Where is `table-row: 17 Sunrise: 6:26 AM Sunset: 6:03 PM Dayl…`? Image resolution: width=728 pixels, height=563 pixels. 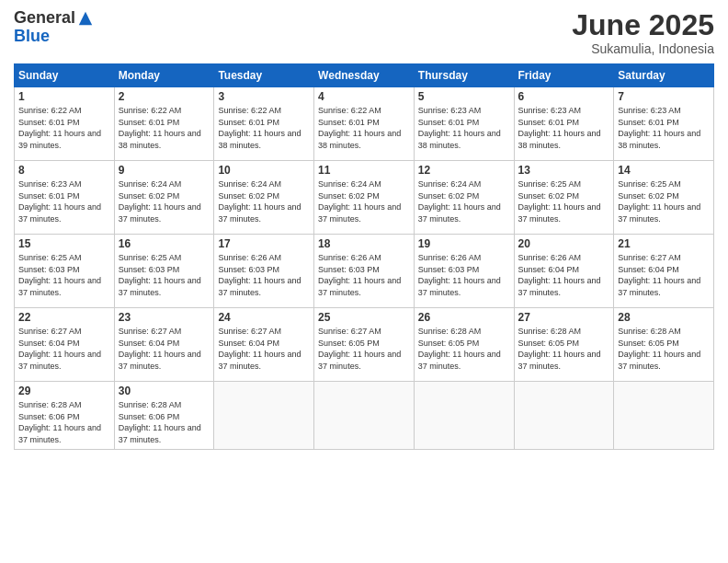 table-row: 17 Sunrise: 6:26 AM Sunset: 6:03 PM Dayl… is located at coordinates (265, 271).